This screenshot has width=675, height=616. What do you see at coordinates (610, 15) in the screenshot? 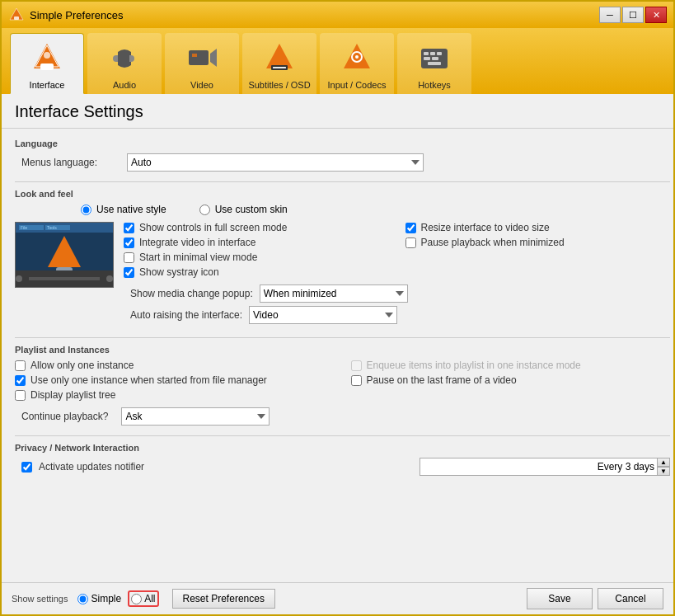
I see `minimize-button: ─` at bounding box center [610, 15].